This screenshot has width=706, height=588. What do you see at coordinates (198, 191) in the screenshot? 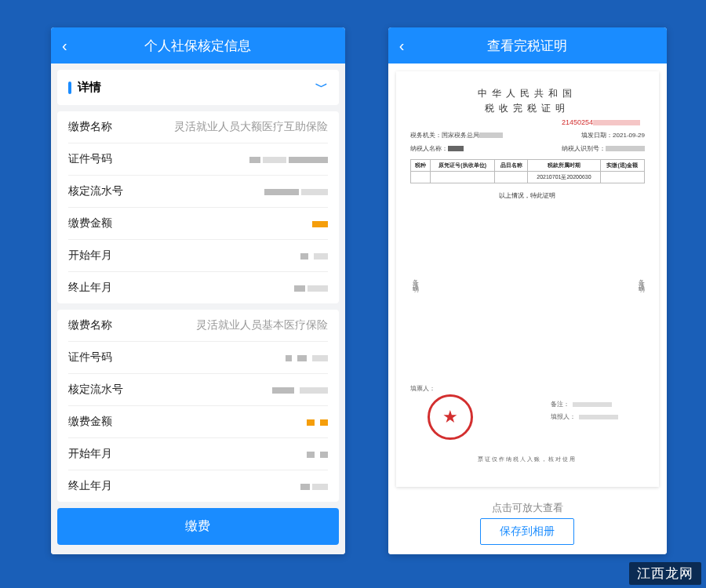
I see `row-serial-1: 核定流水号` at bounding box center [198, 191].